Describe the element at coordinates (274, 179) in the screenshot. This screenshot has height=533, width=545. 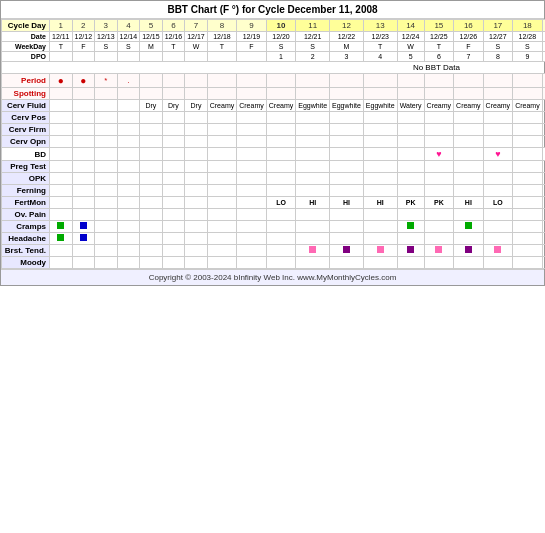
I see `opk-row: OPK OPK` at that location.